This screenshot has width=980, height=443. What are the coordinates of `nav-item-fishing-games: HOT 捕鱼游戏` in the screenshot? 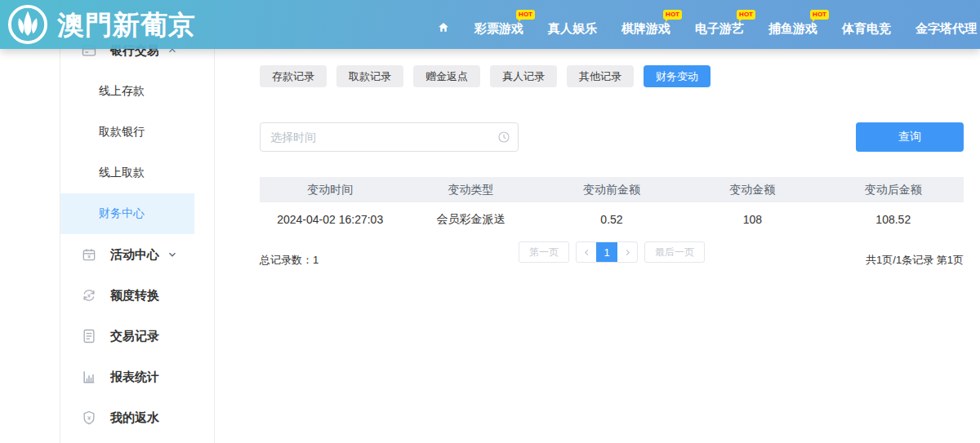 It's located at (793, 29).